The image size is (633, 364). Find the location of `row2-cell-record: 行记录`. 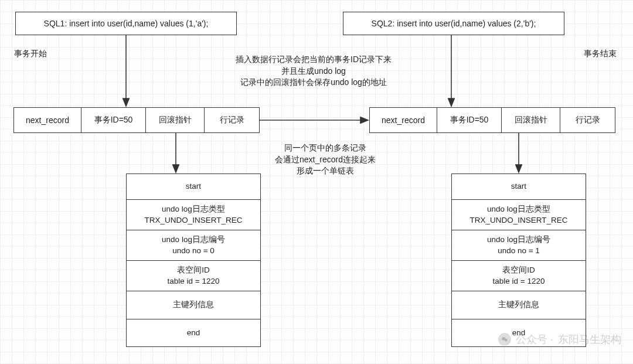

row2-cell-record: 行记录 is located at coordinates (587, 120).